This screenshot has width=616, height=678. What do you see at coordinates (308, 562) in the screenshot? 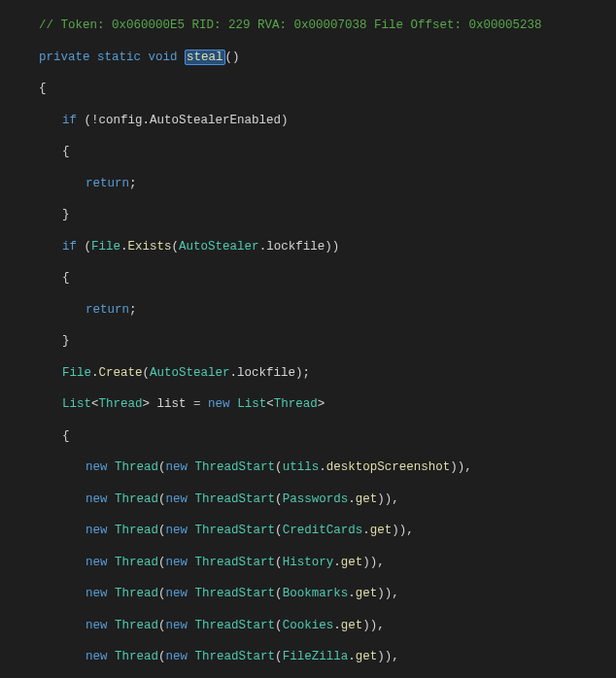
I see `code-line: new Thread(new ThreadStart(History.get))…` at bounding box center [308, 562].